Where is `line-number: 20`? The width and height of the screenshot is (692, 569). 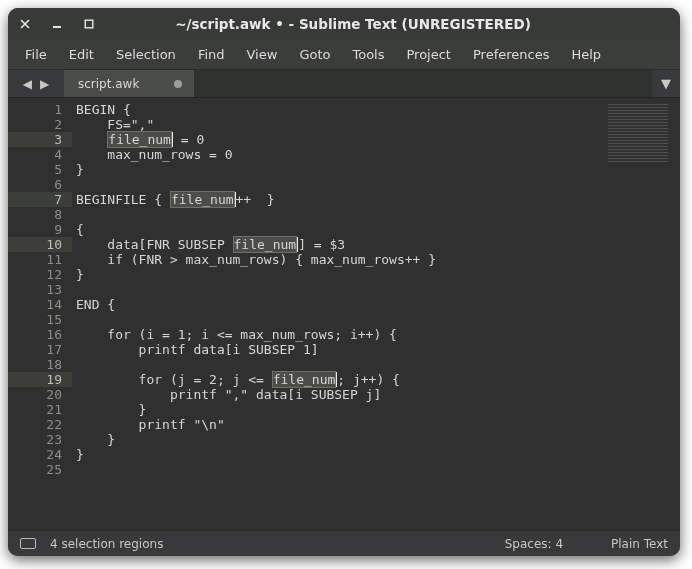 line-number: 20 is located at coordinates (40, 394).